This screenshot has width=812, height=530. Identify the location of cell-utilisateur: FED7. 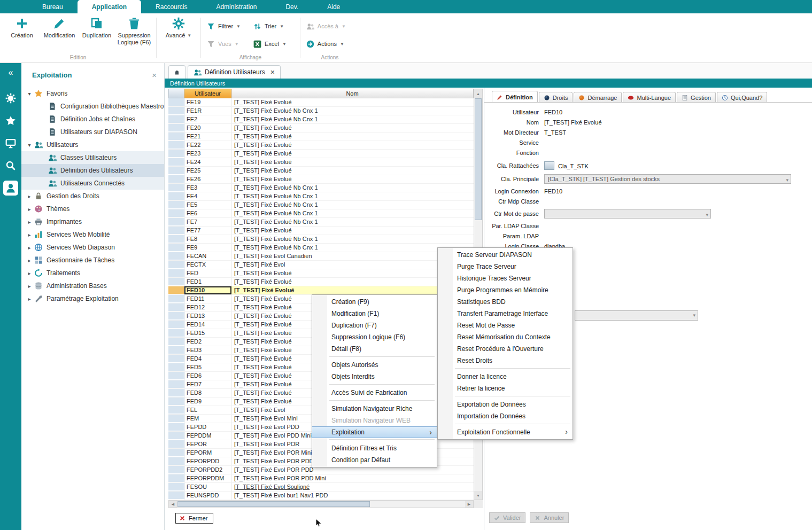
(208, 385).